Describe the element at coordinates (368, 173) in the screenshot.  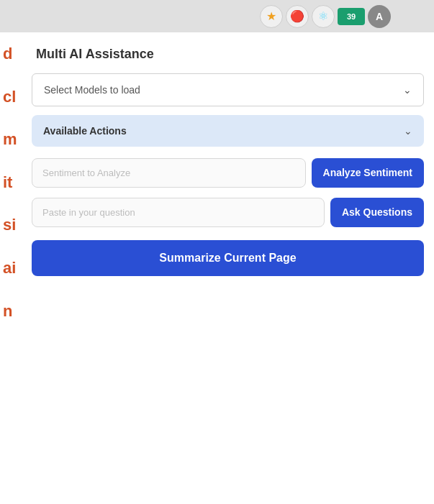
I see `analyze-sentiment-button: Analyze Sentiment` at that location.